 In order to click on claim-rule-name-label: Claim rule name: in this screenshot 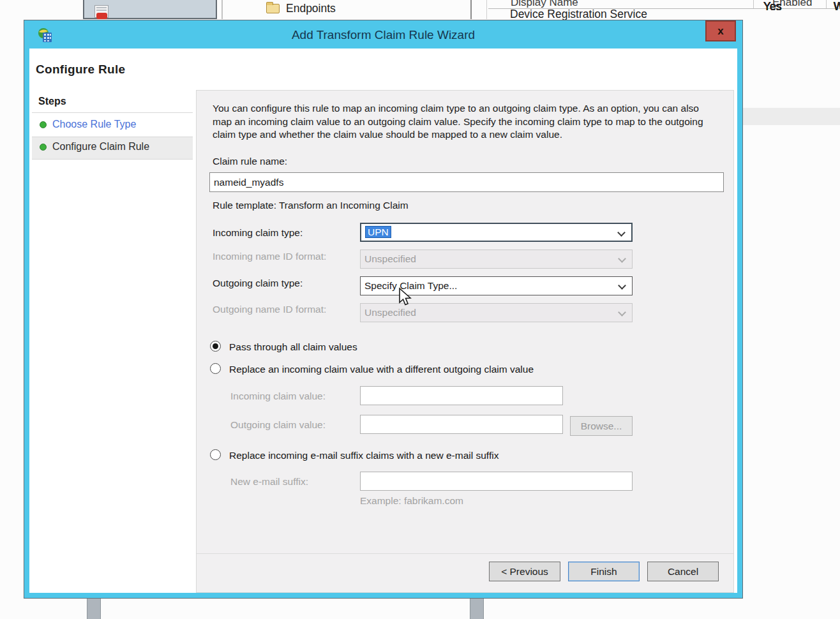, I will do `click(250, 161)`.